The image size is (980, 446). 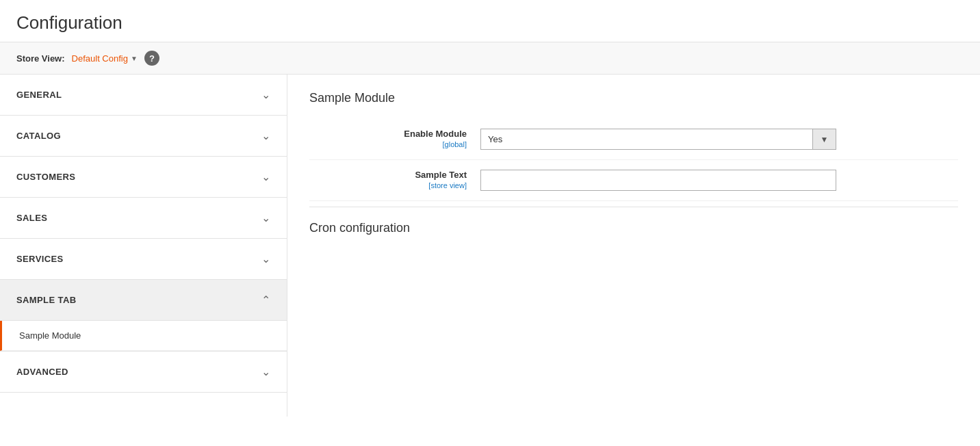 What do you see at coordinates (144, 300) in the screenshot?
I see `sidebar-item-sample-tab-header: SAMPLE TAB ⌃` at bounding box center [144, 300].